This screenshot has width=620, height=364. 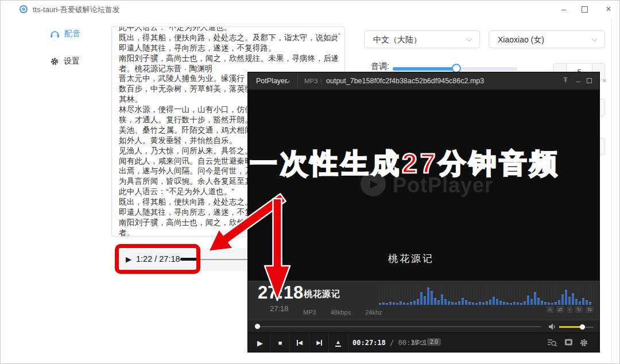 What do you see at coordinates (280, 293) in the screenshot?
I see `big-time-display: 27:18` at bounding box center [280, 293].